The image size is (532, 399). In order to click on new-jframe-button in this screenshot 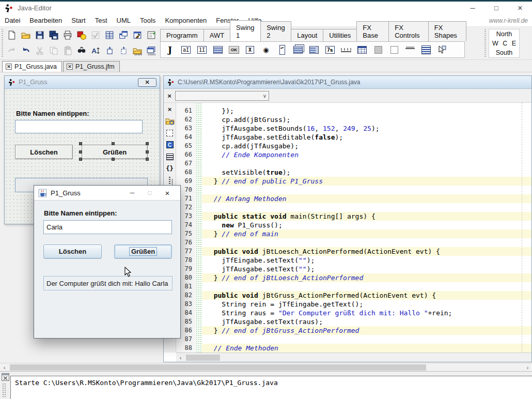, I will do `click(109, 51)`.